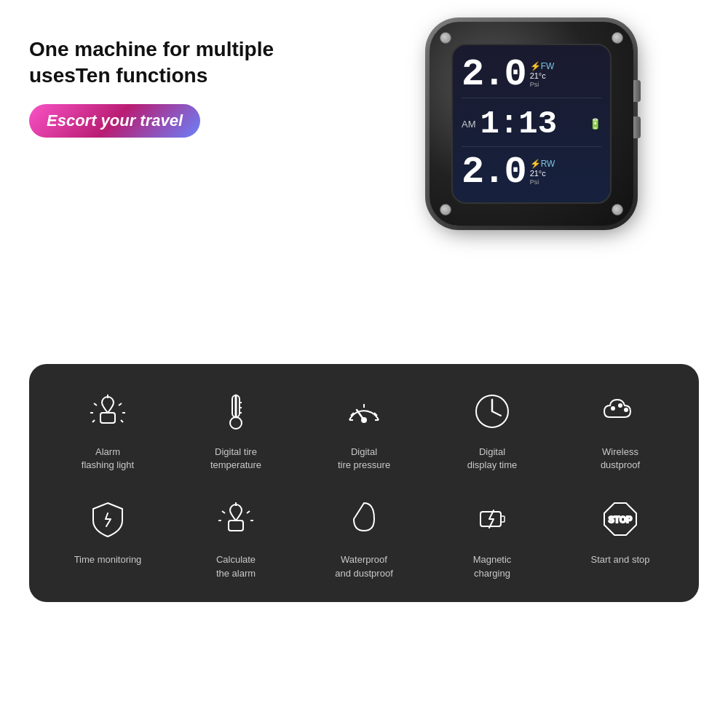 The width and height of the screenshot is (728, 728). What do you see at coordinates (531, 76) in the screenshot?
I see `screen-row-top: 2.0 ⚡FW 21°c Psi` at bounding box center [531, 76].